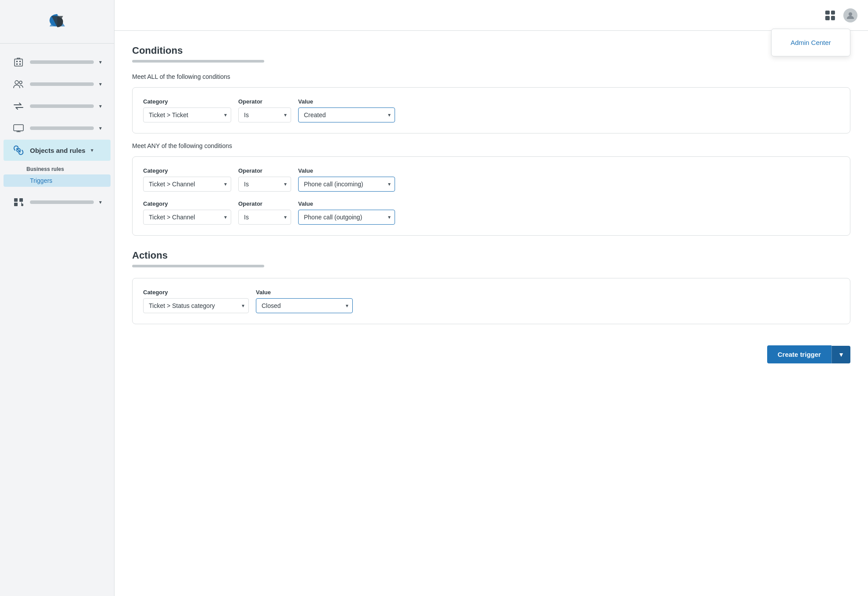 Image resolution: width=868 pixels, height=596 pixels. Describe the element at coordinates (57, 106) in the screenshot. I see `sidebar-item-channels: ▾` at that location.